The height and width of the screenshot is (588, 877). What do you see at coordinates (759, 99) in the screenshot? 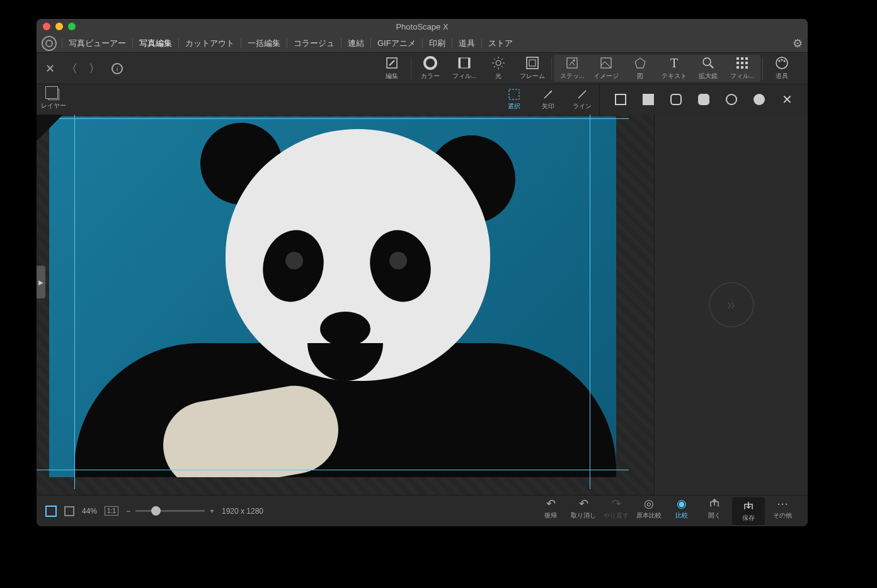
I see `shape-circle-filled` at bounding box center [759, 99].